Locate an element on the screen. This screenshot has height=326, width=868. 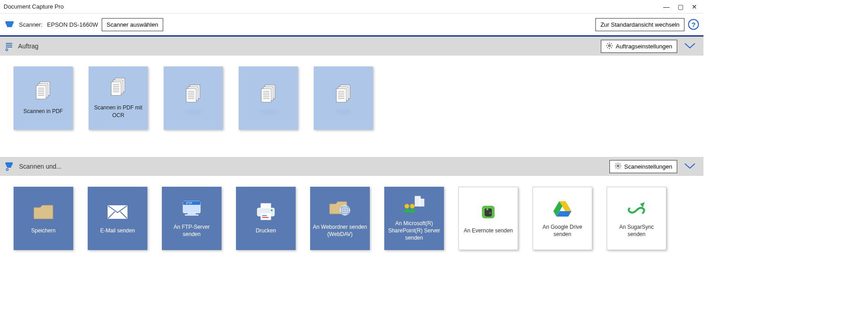
printer-icon is located at coordinates (266, 212).